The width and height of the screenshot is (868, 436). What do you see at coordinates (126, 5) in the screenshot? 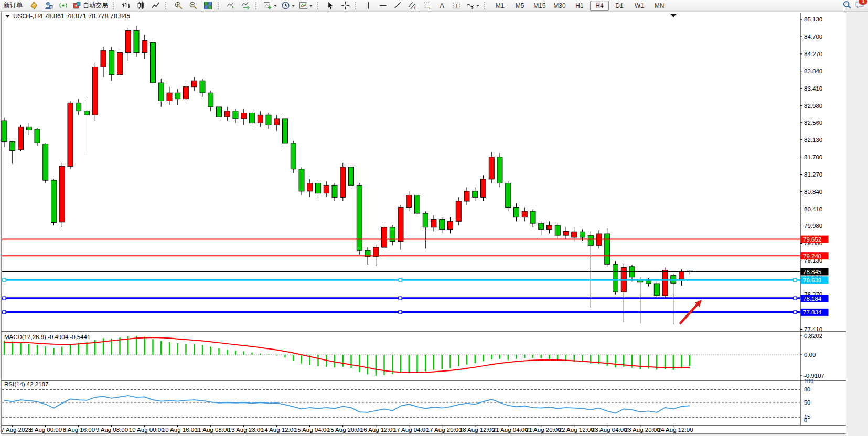
I see `bar-chart-icon` at bounding box center [126, 5].